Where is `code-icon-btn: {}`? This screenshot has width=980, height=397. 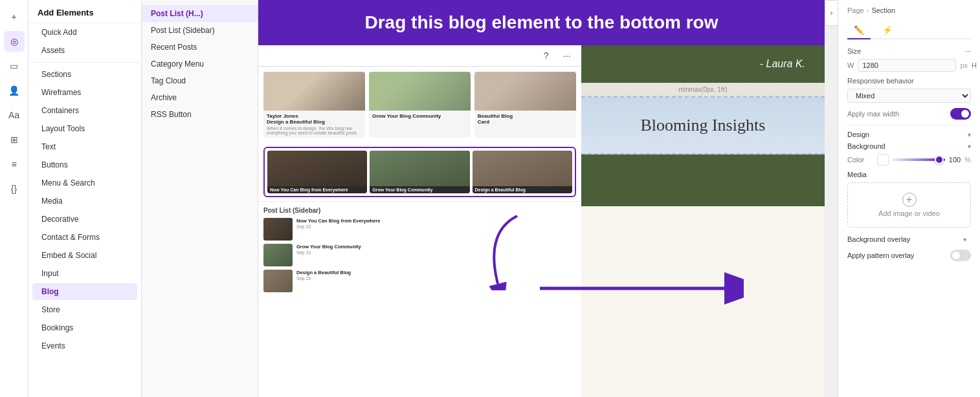
code-icon-btn: {} is located at coordinates (14, 189).